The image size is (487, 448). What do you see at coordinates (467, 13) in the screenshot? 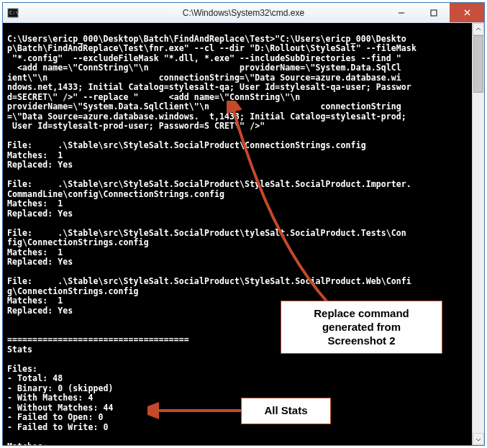
I see `close-button` at bounding box center [467, 13].